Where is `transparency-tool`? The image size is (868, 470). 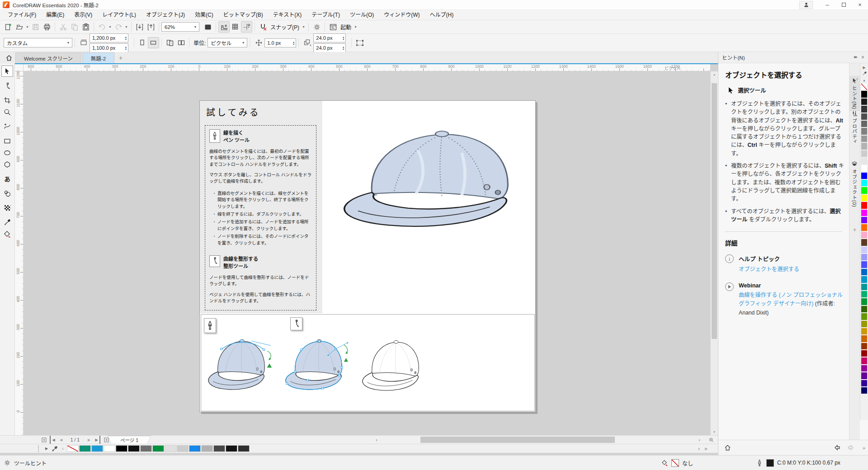 transparency-tool is located at coordinates (7, 208).